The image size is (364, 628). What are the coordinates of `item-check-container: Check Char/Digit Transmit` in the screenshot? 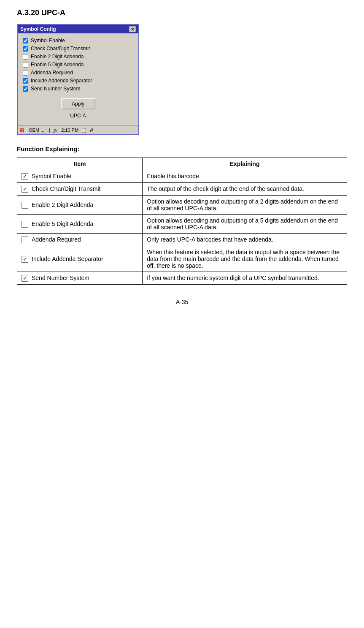 It's located at (80, 189).